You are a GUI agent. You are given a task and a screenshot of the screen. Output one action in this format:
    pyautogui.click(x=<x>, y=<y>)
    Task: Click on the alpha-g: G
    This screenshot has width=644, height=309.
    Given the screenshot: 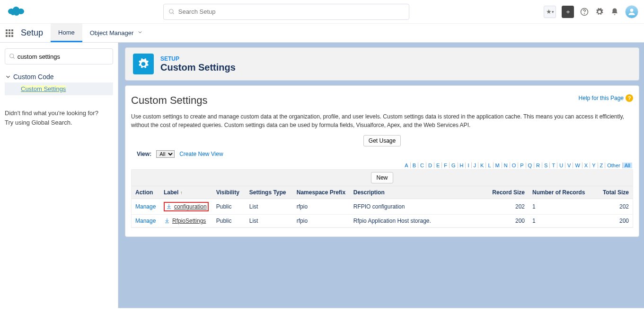 What is the action you would take?
    pyautogui.click(x=454, y=165)
    